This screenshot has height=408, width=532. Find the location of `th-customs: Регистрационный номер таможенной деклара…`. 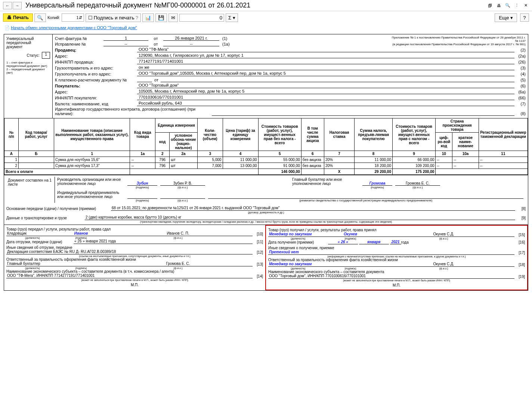

th-customs: Регистрационный номер таможенной деклара… is located at coordinates (503, 135).